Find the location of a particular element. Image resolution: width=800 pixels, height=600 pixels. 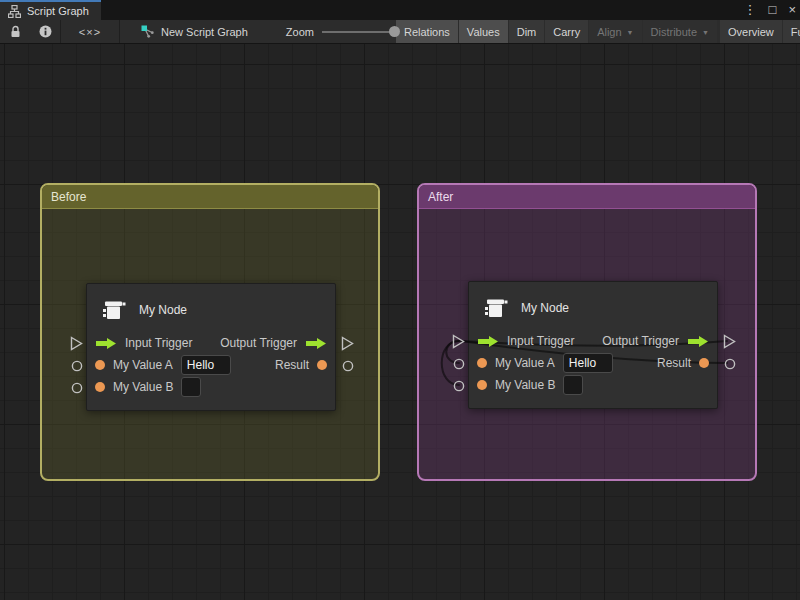

carry-toggle: Carry is located at coordinates (566, 32).